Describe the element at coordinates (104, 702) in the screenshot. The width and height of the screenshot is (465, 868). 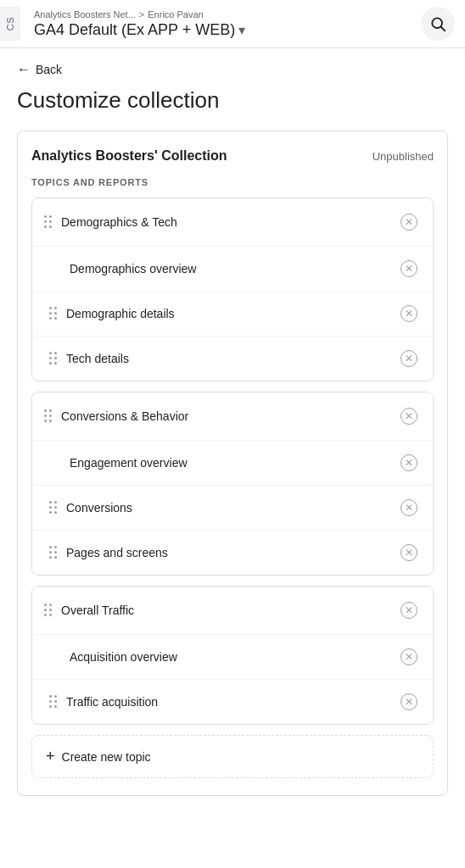
I see `report-row-left: Traffic acquisition` at that location.